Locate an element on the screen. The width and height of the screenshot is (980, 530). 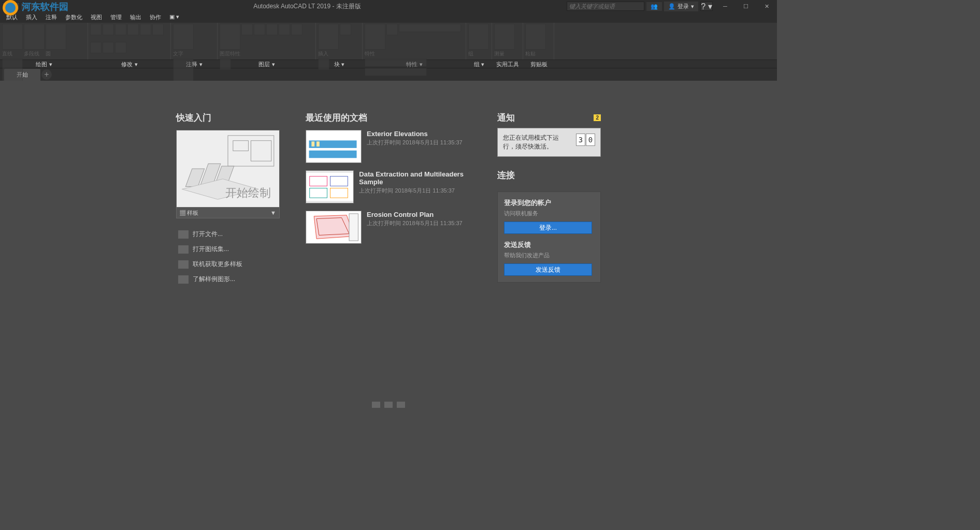
chevron-down-icon: ▼ is located at coordinates (273, 213).